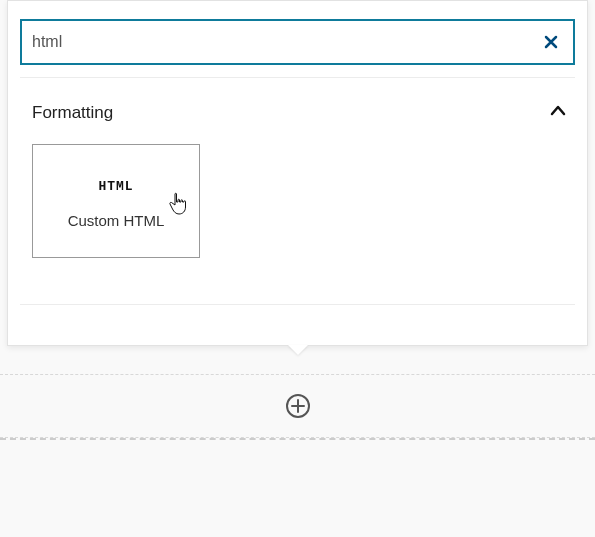 The width and height of the screenshot is (595, 537). Describe the element at coordinates (551, 42) in the screenshot. I see `clear-search-button` at that location.